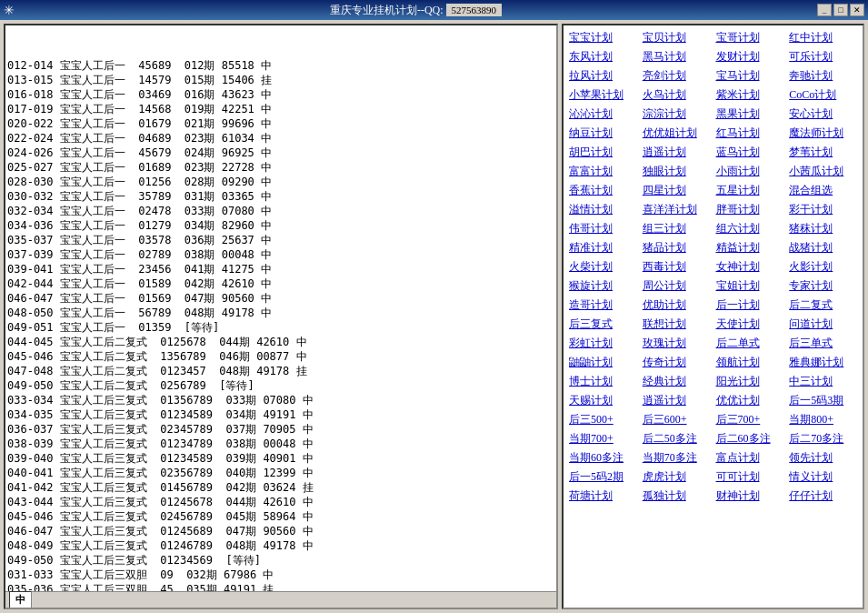 This screenshot has height=613, width=868. I want to click on plan-link: 彩虹计划, so click(604, 344).